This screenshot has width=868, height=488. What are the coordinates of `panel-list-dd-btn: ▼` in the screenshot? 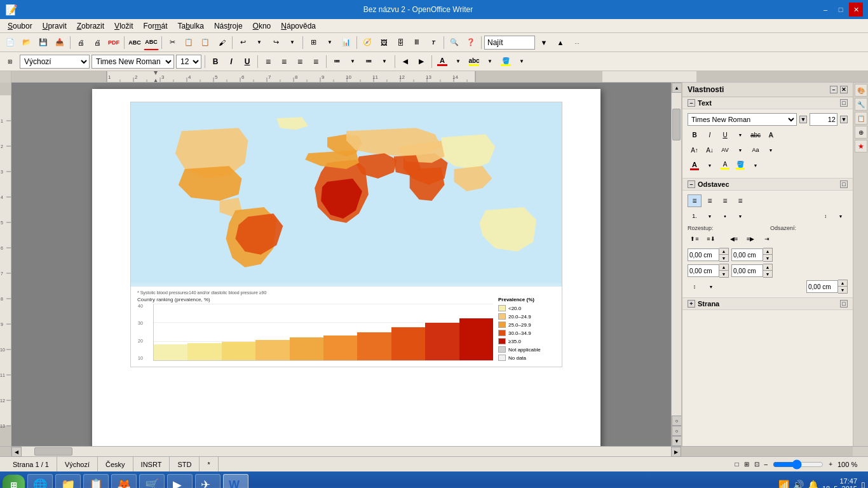 It's located at (710, 216).